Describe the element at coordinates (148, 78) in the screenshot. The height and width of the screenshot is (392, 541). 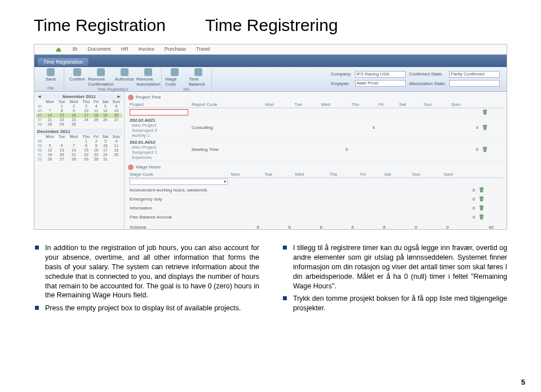
I see `remove-auth-button: Remove Autorization` at that location.